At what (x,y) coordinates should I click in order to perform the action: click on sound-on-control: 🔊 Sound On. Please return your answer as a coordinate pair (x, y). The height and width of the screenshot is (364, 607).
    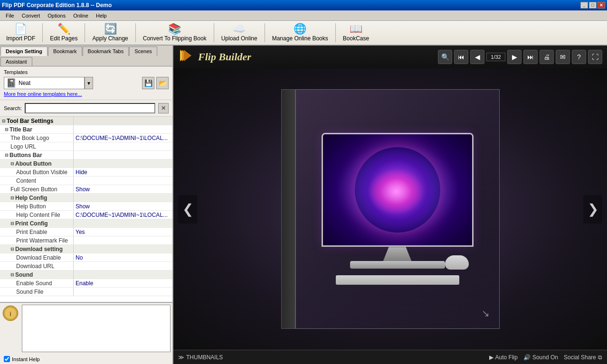
    Looking at the image, I should click on (541, 357).